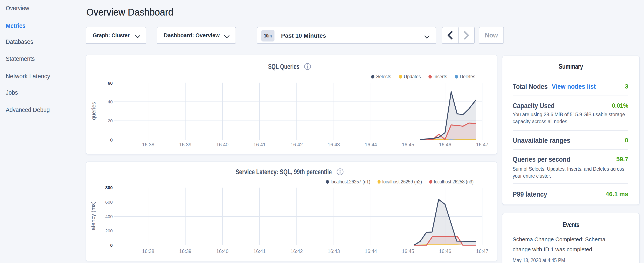 The height and width of the screenshot is (263, 644). I want to click on svg-text: 60, so click(110, 83).